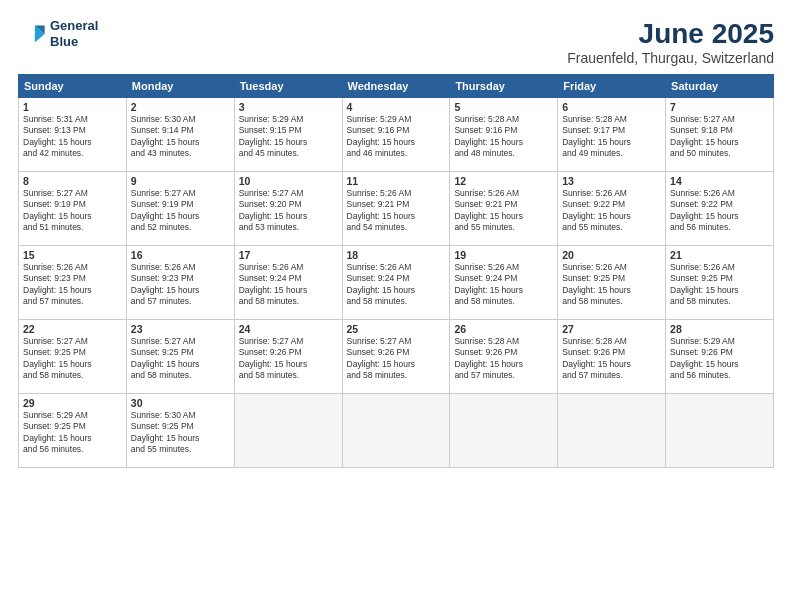 Image resolution: width=792 pixels, height=612 pixels. I want to click on calendar-cell: 7 Sunrise: 5:27 AM Sunset: 9:18 PM Dayli…, so click(720, 135).